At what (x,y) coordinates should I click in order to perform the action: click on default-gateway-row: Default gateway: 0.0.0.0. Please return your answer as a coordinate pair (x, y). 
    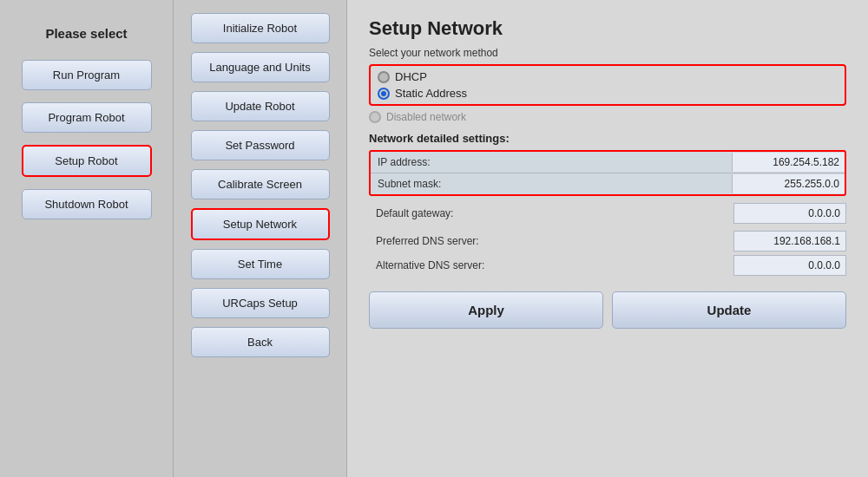
    Looking at the image, I should click on (608, 213).